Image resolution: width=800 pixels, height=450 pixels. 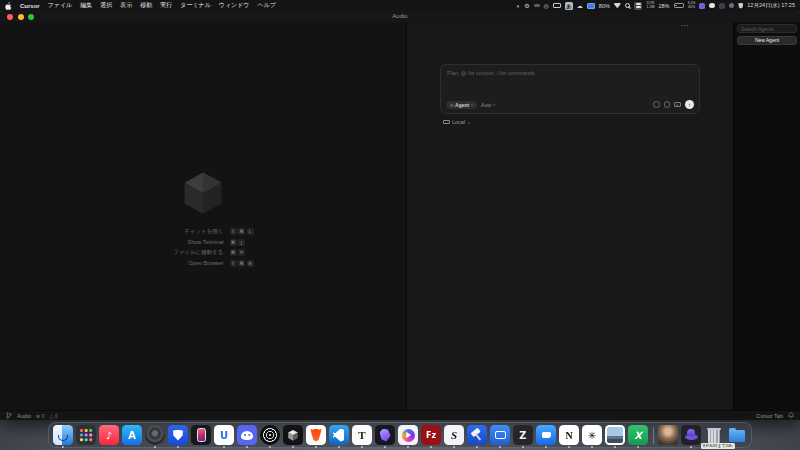 What do you see at coordinates (8, 6) in the screenshot?
I see `apple-menu-icon` at bounding box center [8, 6].